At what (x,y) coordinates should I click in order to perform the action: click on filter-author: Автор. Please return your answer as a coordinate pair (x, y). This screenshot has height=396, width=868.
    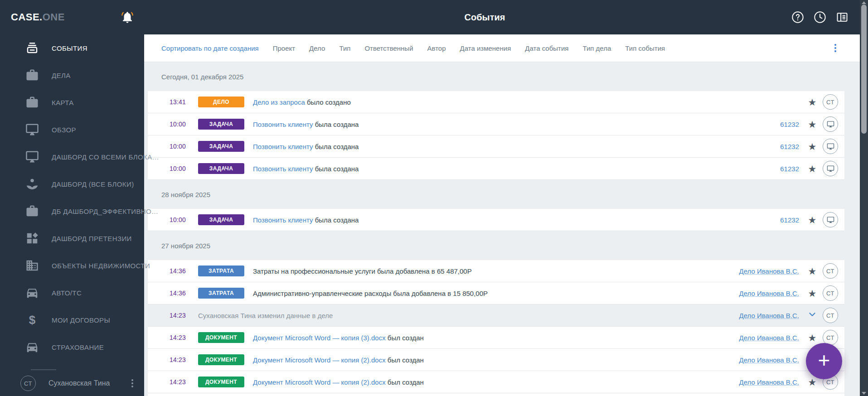
    Looking at the image, I should click on (437, 48).